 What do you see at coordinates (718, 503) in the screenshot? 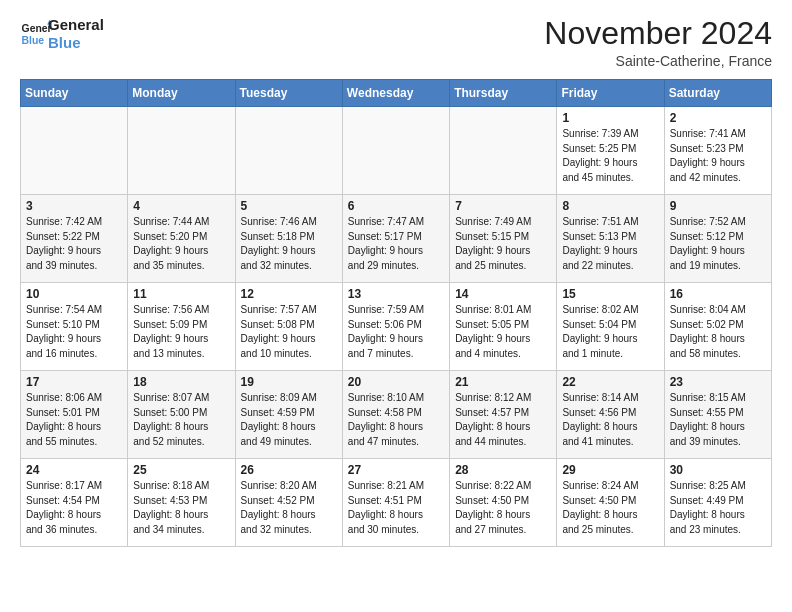
I see `calendar-cell-30: 30Sunrise: 8:25 AM Sunset: 4:49 PM Dayli…` at bounding box center [718, 503].